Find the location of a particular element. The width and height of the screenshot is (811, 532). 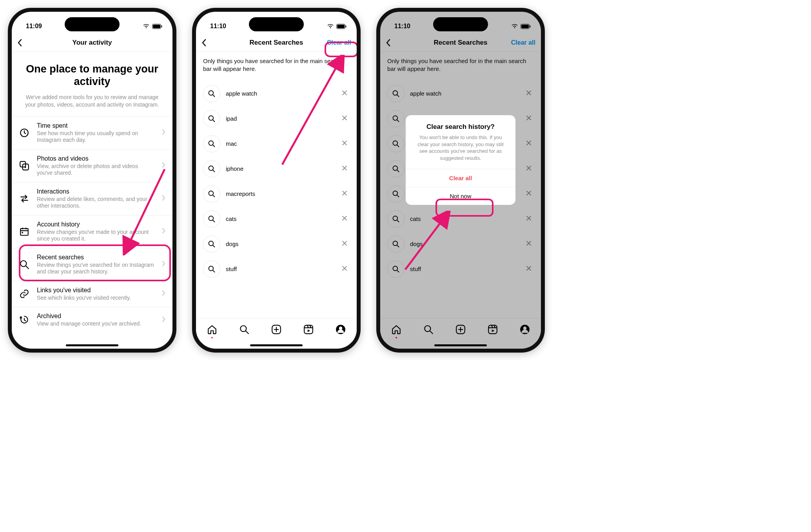

phone-2: 11:10 Recent Searches Clear all Only thi… is located at coordinates (276, 180).